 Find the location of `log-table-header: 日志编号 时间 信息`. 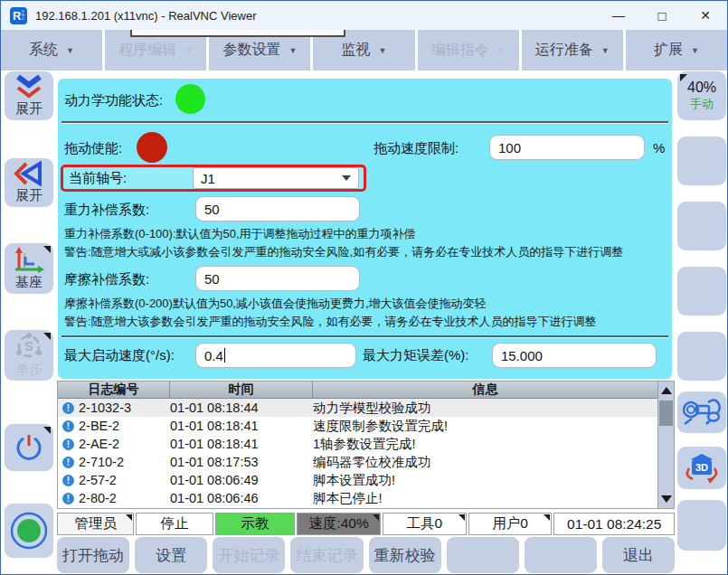

log-table-header: 日志编号 时间 信息 is located at coordinates (358, 391).